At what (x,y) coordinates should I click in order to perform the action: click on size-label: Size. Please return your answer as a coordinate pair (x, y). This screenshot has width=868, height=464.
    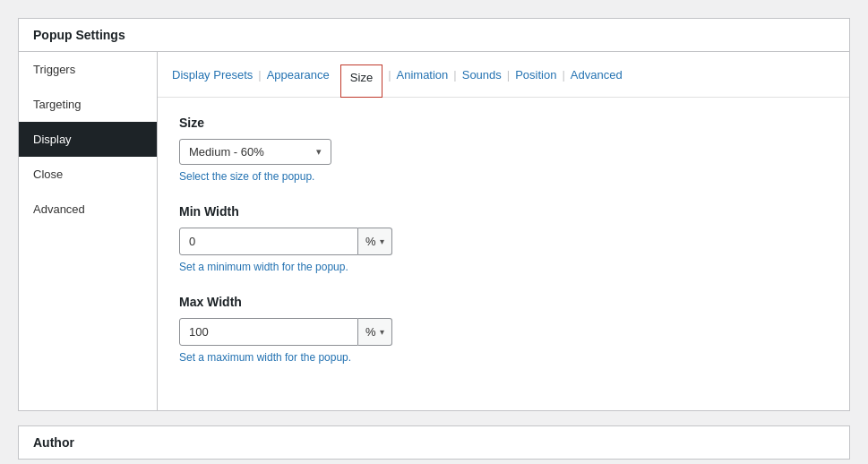
    Looking at the image, I should click on (503, 123).